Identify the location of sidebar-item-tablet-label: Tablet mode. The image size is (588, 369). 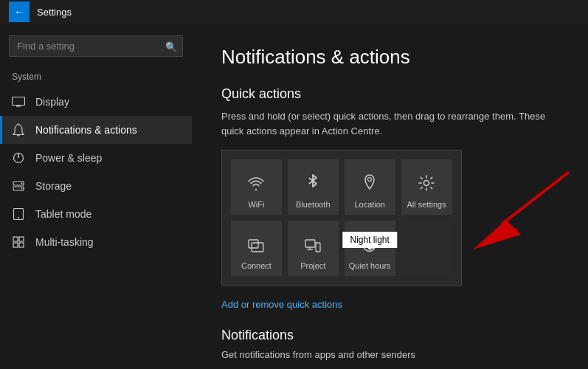
(63, 214).